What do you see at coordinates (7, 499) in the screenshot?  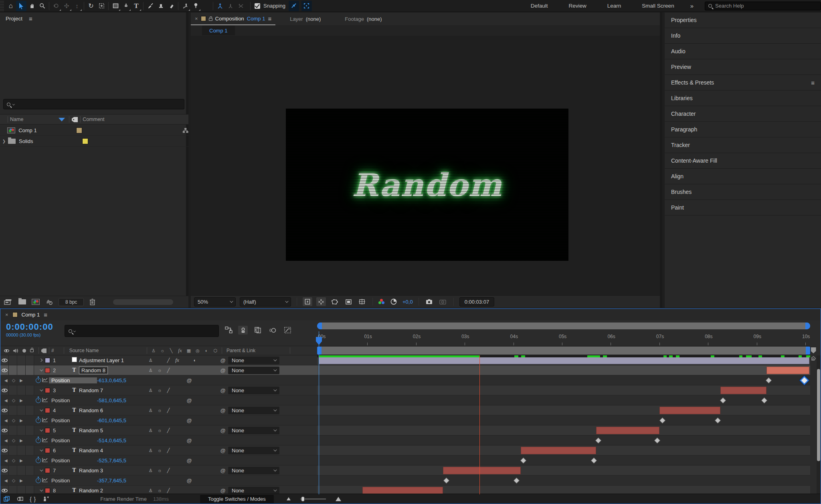 I see `expand-layers-icon` at bounding box center [7, 499].